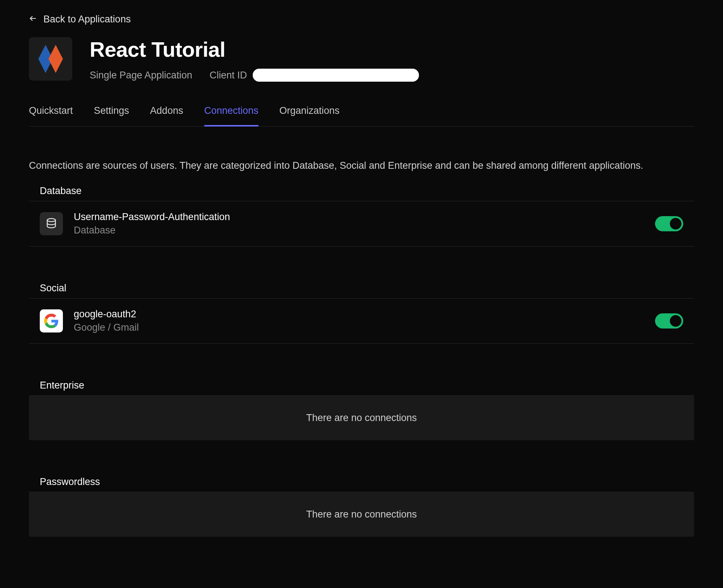 The width and height of the screenshot is (723, 588). I want to click on empty-passwordless: There are no connections, so click(362, 515).